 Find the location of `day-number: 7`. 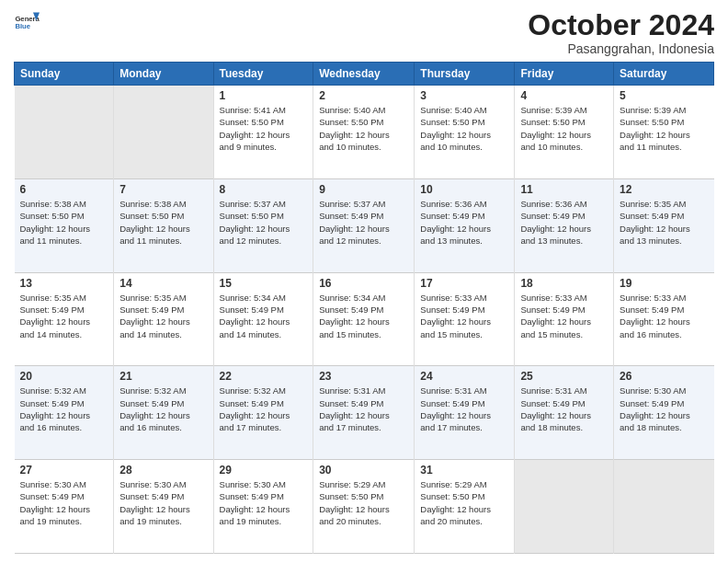

day-number: 7 is located at coordinates (164, 190).